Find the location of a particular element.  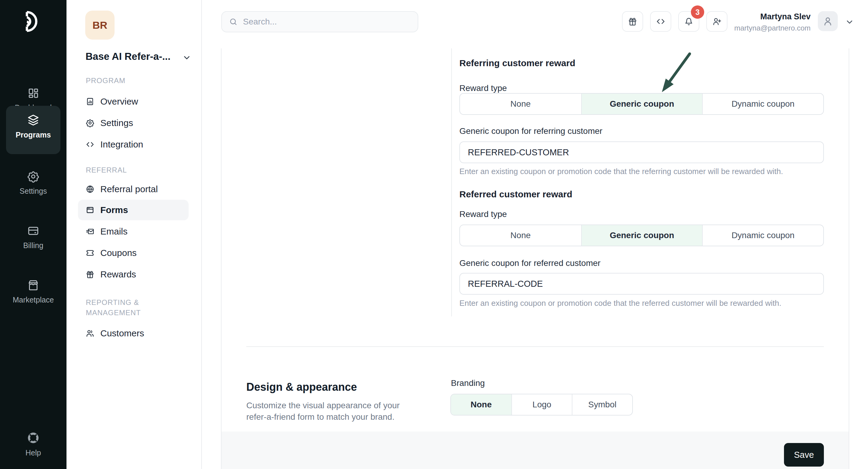

sidebar-item-forms: Forms is located at coordinates (107, 210).